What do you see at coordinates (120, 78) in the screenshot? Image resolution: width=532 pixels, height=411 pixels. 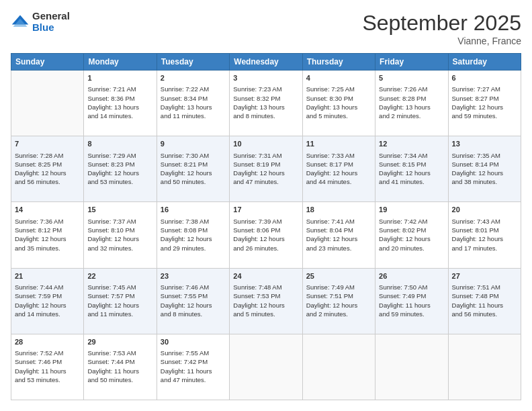 I see `day-number: 1` at bounding box center [120, 78].